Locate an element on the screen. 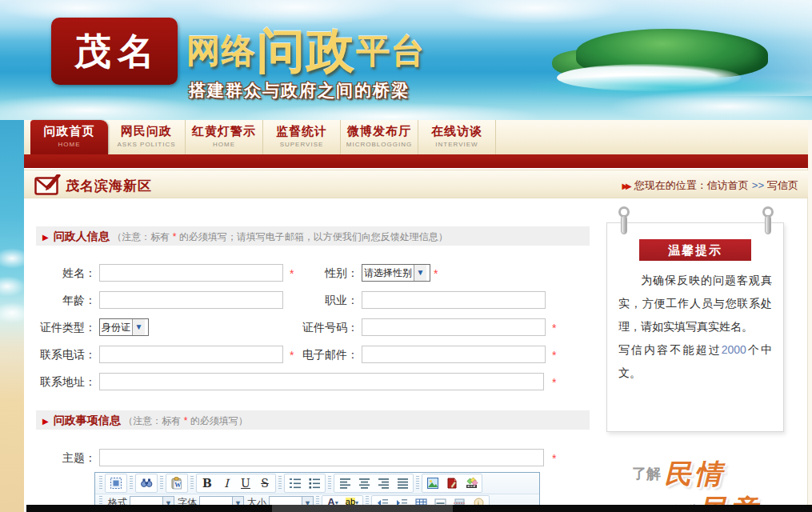 This screenshot has width=812, height=512. tab-sublabel: INTERVIEW is located at coordinates (457, 144).